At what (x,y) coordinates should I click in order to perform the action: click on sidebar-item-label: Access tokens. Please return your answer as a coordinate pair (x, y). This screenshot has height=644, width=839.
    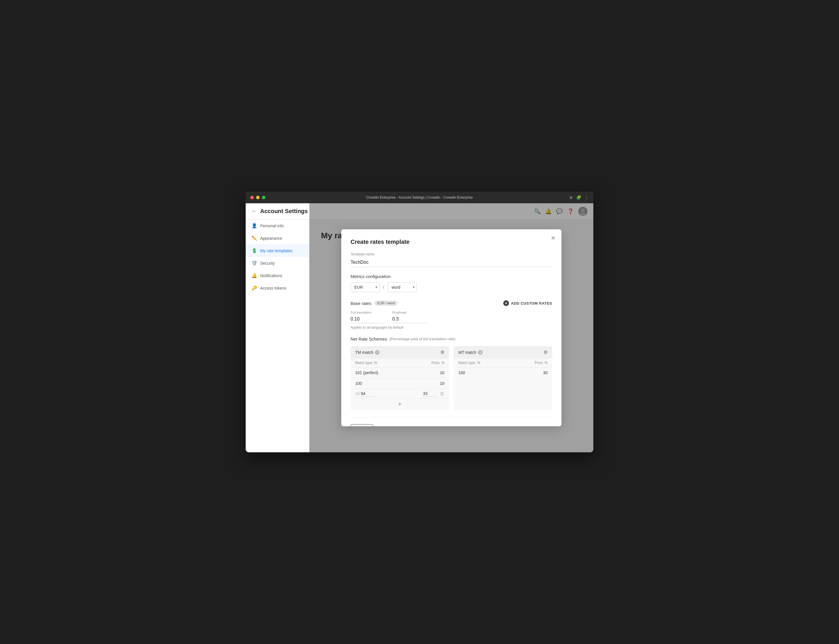
    Looking at the image, I should click on (273, 288).